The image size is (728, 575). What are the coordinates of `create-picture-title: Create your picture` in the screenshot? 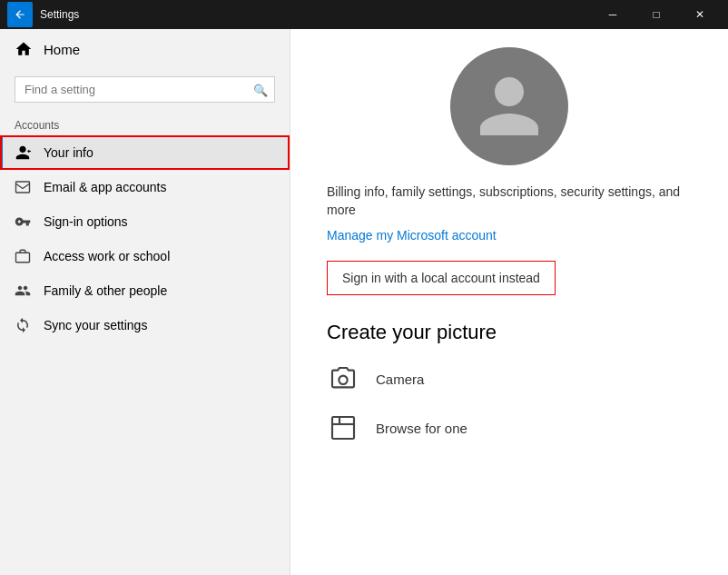 It's located at (509, 332).